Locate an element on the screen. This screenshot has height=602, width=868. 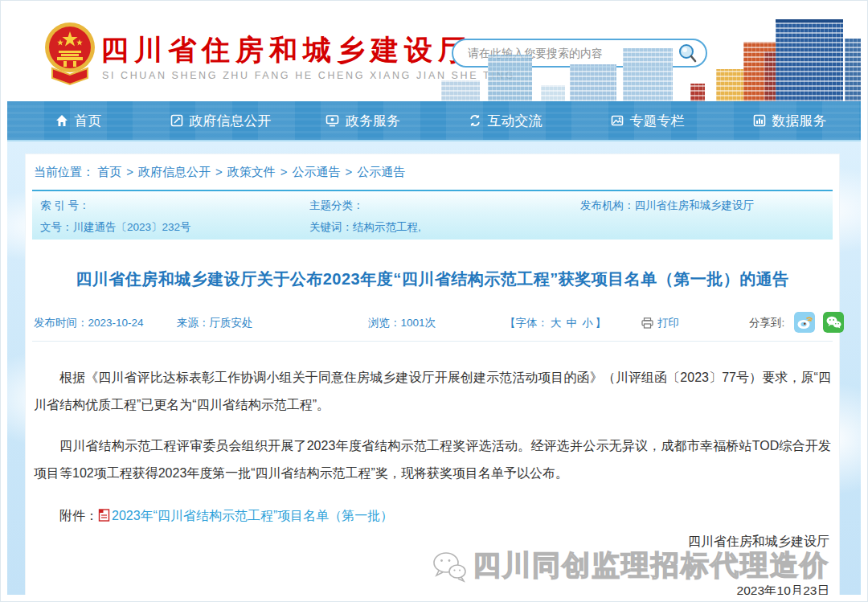
view-count: 浏览：1001次 is located at coordinates (402, 323).